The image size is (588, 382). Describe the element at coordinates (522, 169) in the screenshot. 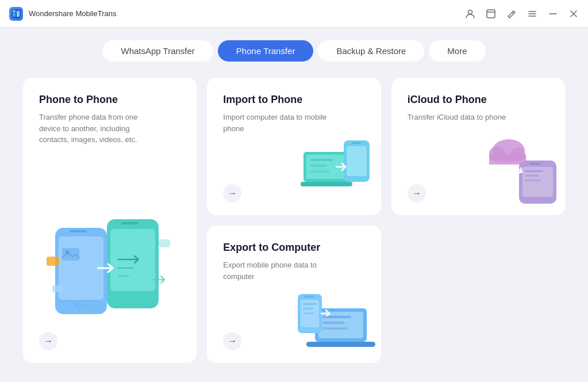

I see `icloud-illustration` at that location.